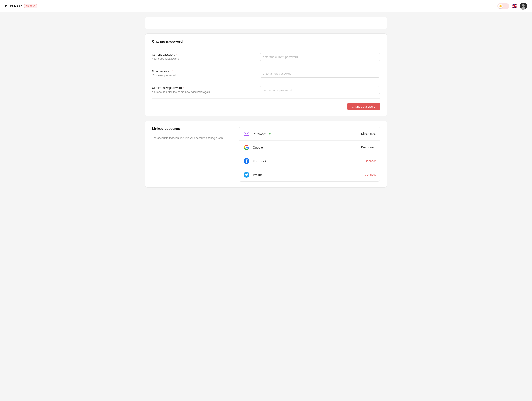 The height and width of the screenshot is (401, 532). What do you see at coordinates (320, 90) in the screenshot?
I see `confirm-password-input` at bounding box center [320, 90].